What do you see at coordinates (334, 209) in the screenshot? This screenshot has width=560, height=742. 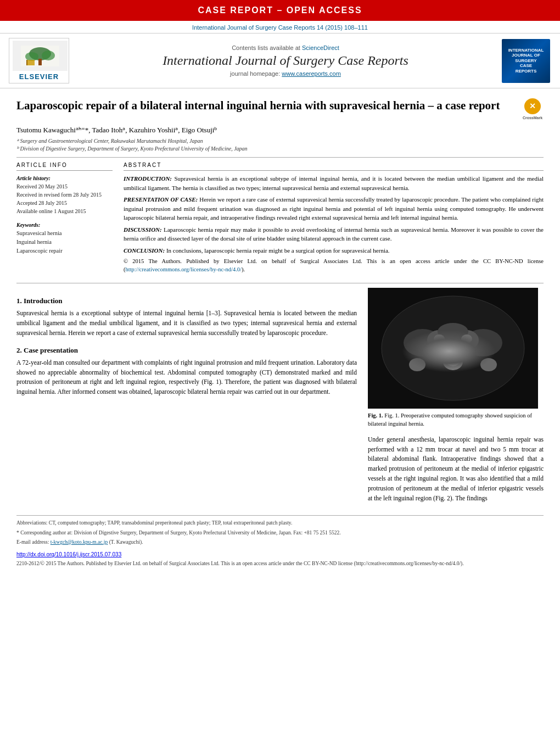 I see `abstract-presentation: PRESENTATION OF CASE: Herein we report a…` at bounding box center [334, 209].